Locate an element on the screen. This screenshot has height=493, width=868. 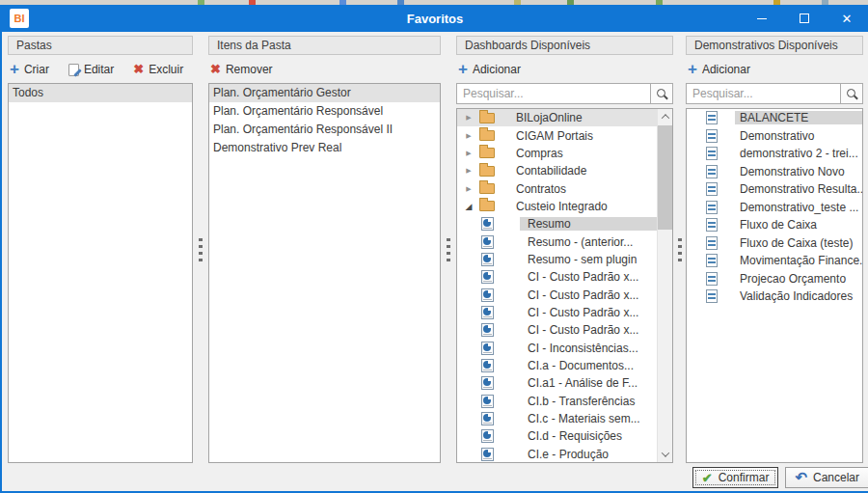
demonstrativos-search is located at coordinates (774, 94).